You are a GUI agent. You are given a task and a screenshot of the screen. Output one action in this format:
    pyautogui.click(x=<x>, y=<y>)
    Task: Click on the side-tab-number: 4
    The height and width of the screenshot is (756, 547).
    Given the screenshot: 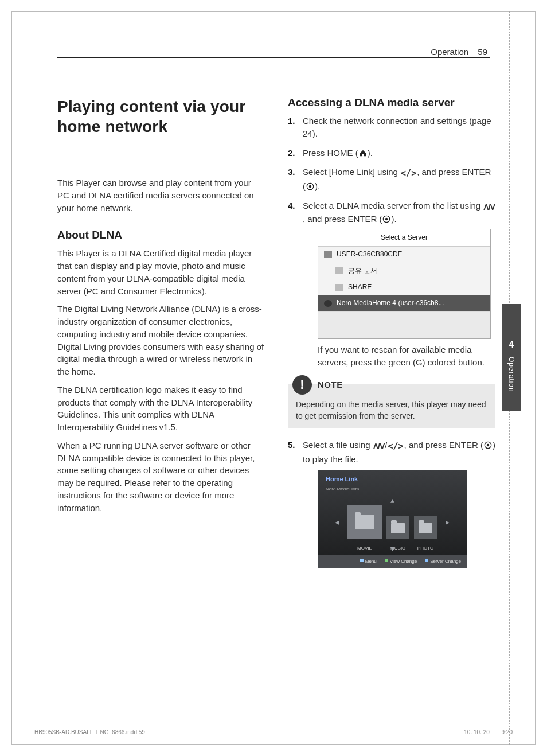 What is the action you would take?
    pyautogui.click(x=511, y=327)
    